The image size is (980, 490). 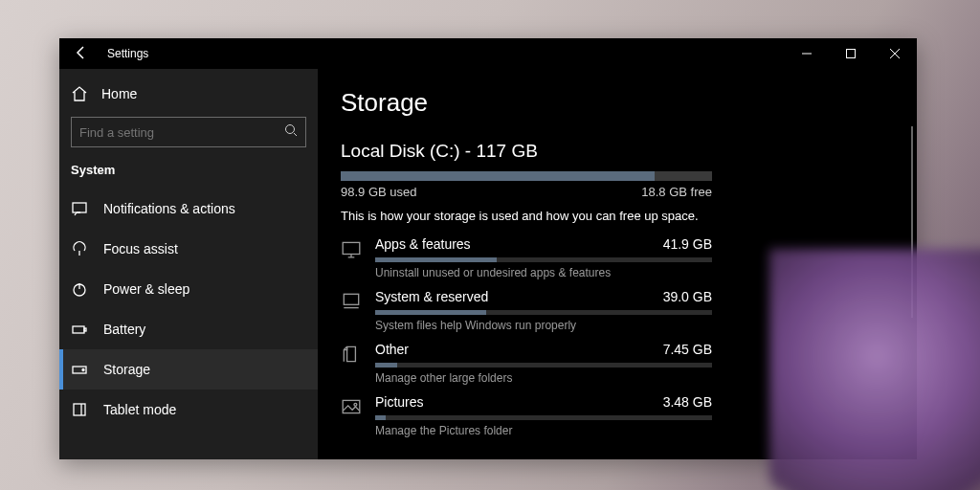 What do you see at coordinates (379, 191) in the screenshot?
I see `disk-used-label: 98.9 GB used` at bounding box center [379, 191].